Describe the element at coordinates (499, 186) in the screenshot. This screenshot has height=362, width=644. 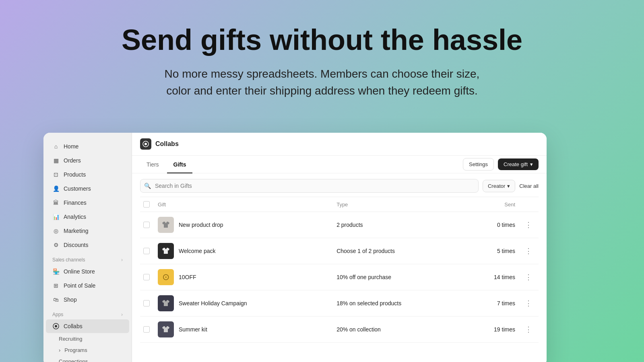
I see `creator-filter-button: Creator ▾` at that location.